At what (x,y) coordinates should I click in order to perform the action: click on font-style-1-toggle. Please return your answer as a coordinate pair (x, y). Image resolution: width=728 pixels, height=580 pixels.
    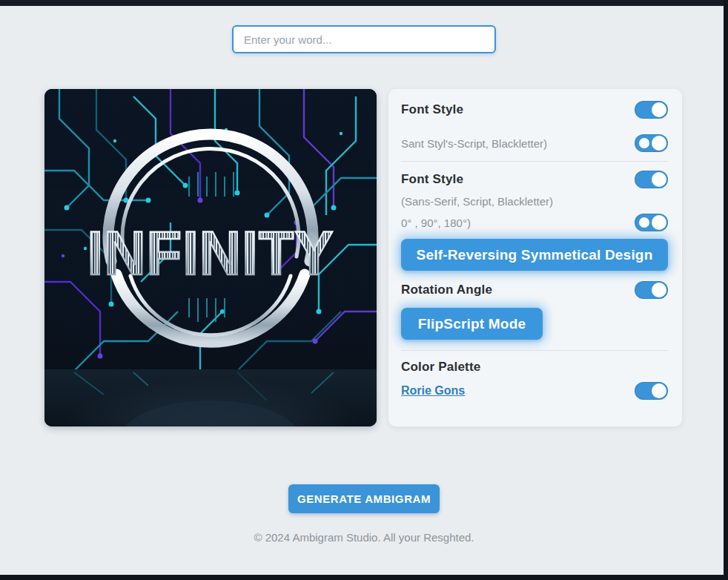
    Looking at the image, I should click on (651, 110).